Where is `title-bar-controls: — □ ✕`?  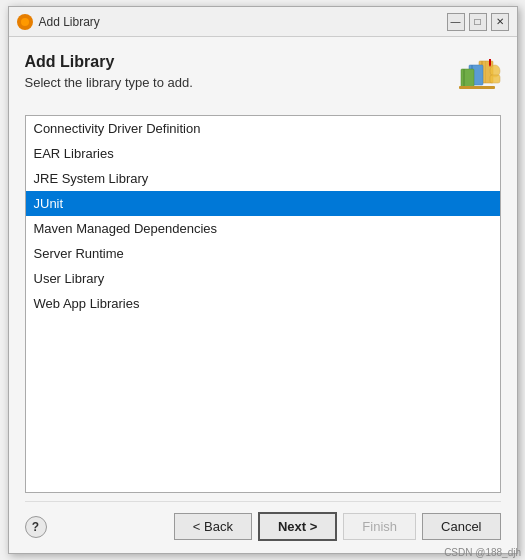 title-bar-controls: — □ ✕ is located at coordinates (478, 22).